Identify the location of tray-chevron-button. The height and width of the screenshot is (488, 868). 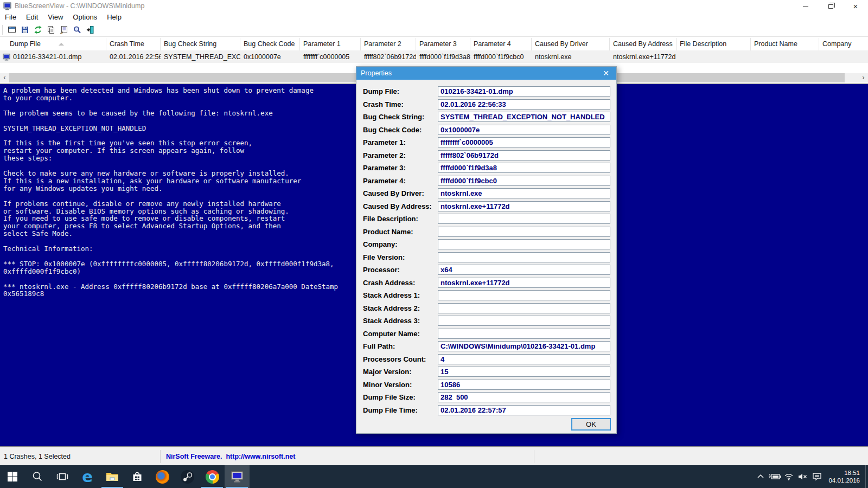
(761, 477).